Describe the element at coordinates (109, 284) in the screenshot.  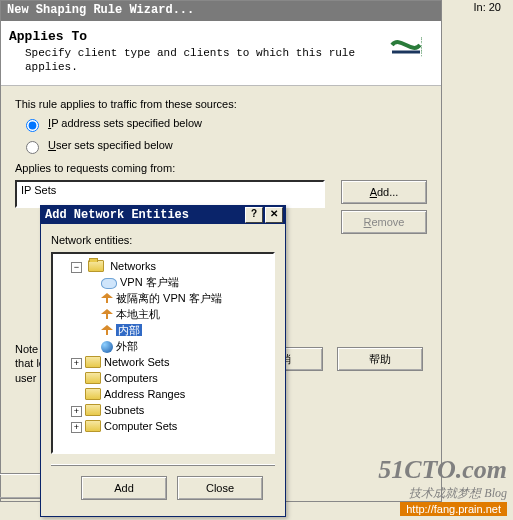
I see `cloud-icon` at that location.